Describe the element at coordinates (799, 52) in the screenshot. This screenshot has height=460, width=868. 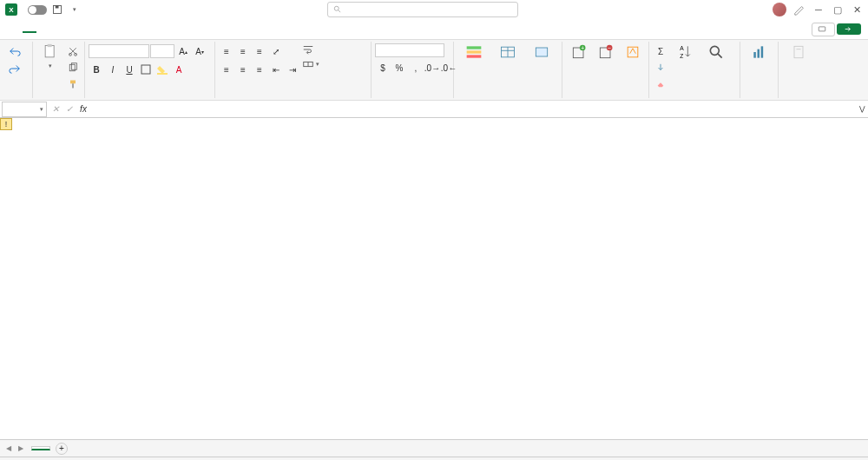
I see `sensitivity-button` at that location.